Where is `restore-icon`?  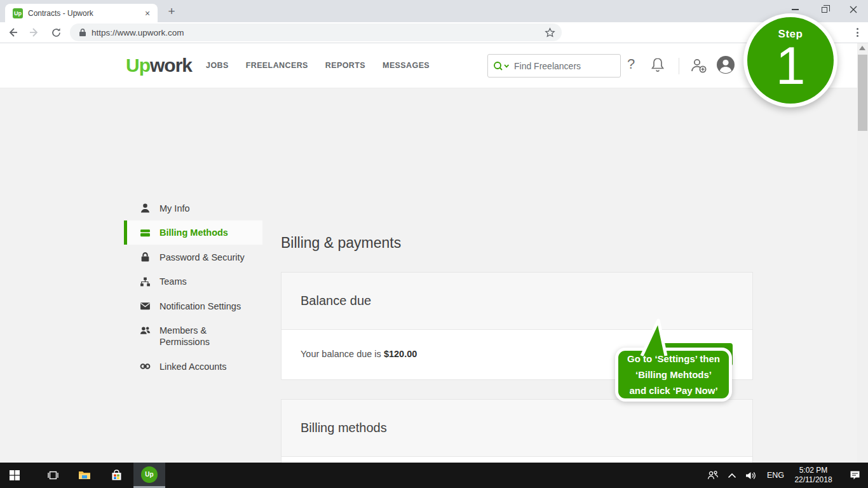
restore-icon is located at coordinates (825, 10).